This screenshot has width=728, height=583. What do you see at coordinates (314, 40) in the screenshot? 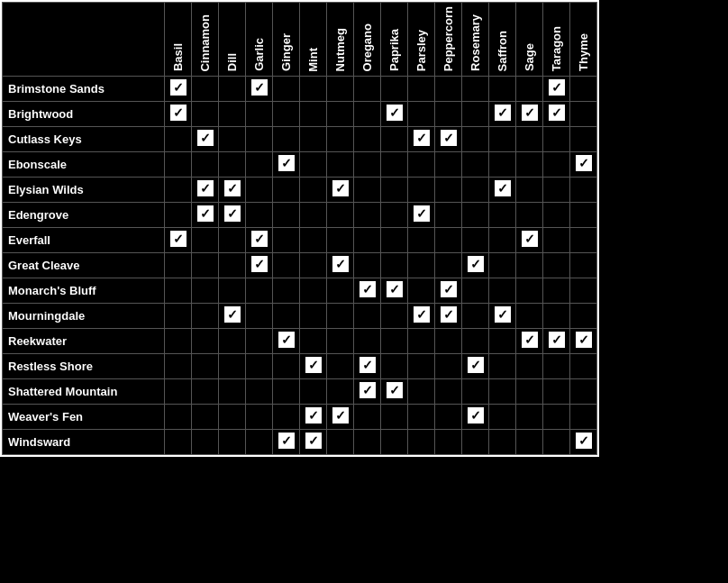
I see `col-header-mint: Mint` at bounding box center [314, 40].